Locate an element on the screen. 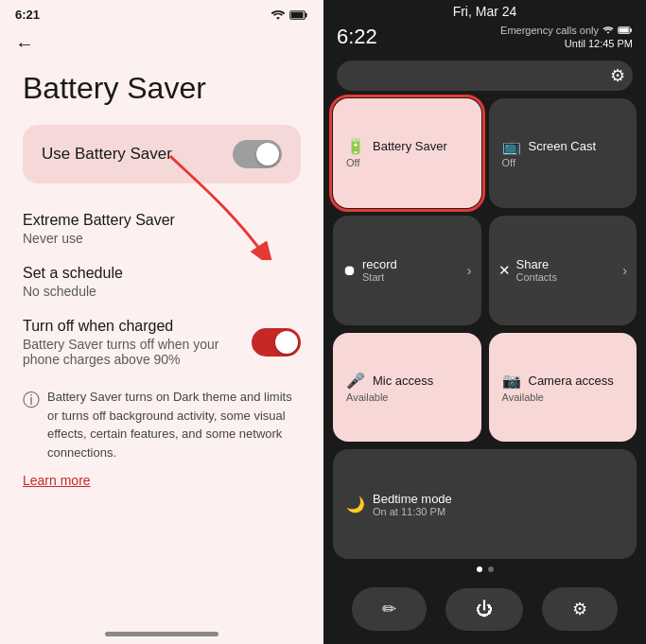  settings-button: ⚙ is located at coordinates (580, 609).